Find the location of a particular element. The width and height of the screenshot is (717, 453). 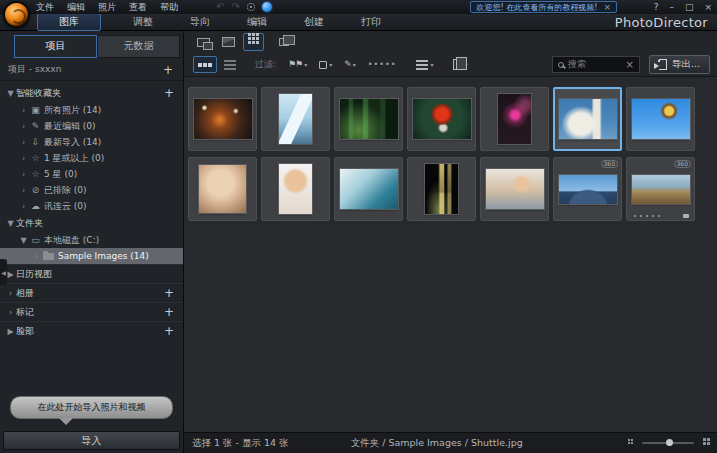

sort-button: ▾ is located at coordinates (424, 64).